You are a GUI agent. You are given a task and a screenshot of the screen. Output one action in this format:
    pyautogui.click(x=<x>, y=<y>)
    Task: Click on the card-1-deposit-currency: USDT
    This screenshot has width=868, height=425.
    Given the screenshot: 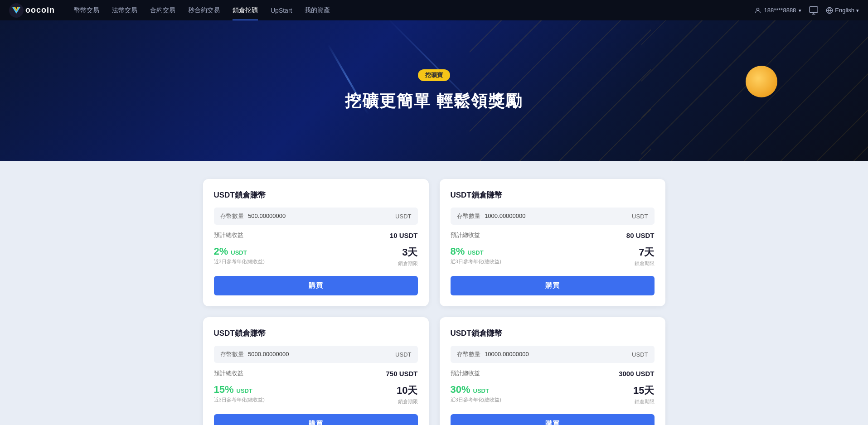 What is the action you would take?
    pyautogui.click(x=403, y=217)
    